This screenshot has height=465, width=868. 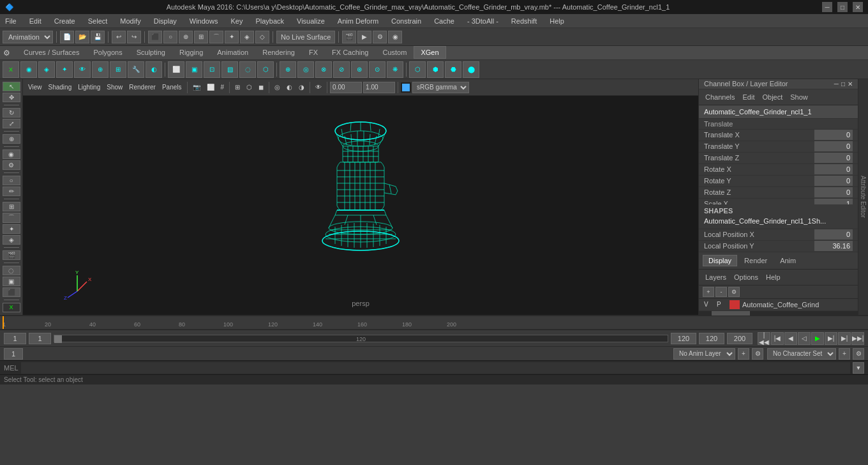 What do you see at coordinates (720, 97) in the screenshot?
I see `channels-tab: Channels` at bounding box center [720, 97].